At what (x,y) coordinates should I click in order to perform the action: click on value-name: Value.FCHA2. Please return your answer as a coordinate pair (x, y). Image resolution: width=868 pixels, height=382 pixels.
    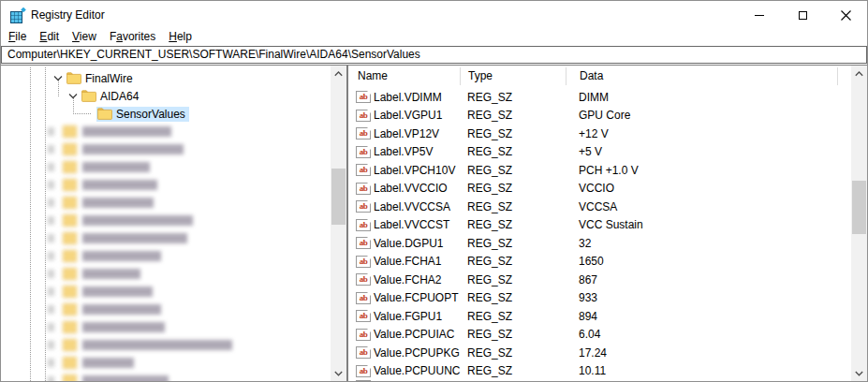
    Looking at the image, I should click on (407, 280).